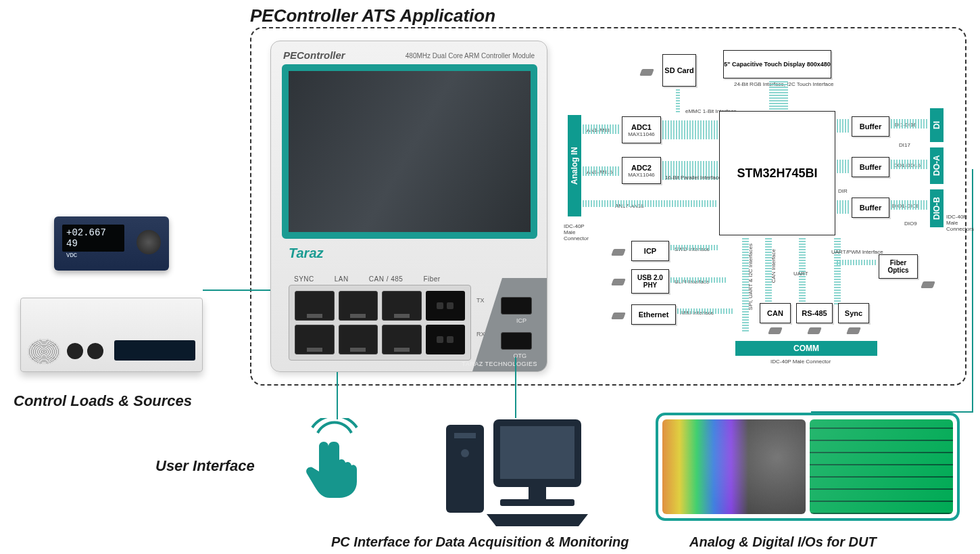 This screenshot has width=980, height=554. Describe the element at coordinates (103, 401) in the screenshot. I see `loads-label: Control Loads & Sources` at that location.